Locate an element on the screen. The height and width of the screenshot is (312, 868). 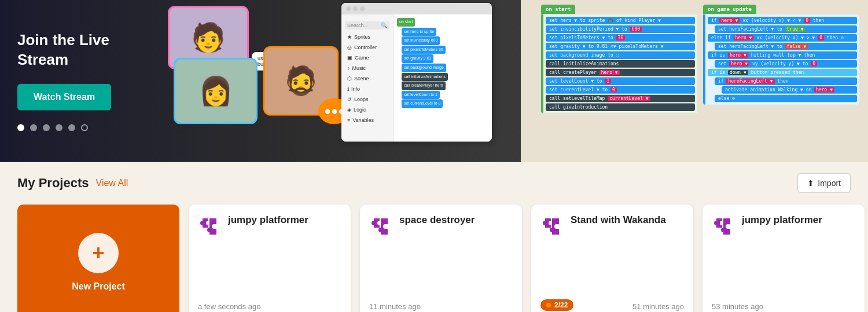
block-if-facing-left: if heroFacingLeft ▼ then is located at coordinates (786, 81).